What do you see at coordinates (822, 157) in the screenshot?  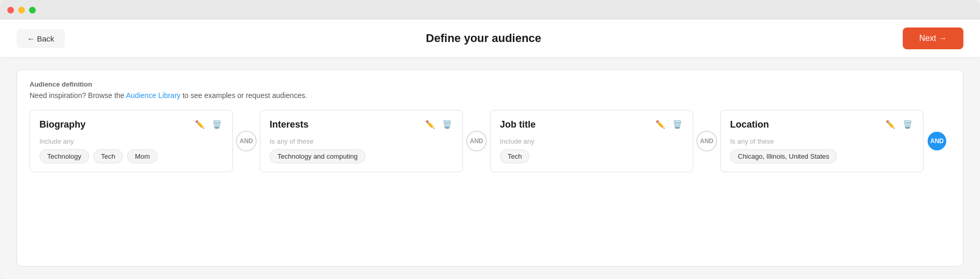 I see `location-tags: Chicago, Illinois, United States` at bounding box center [822, 157].